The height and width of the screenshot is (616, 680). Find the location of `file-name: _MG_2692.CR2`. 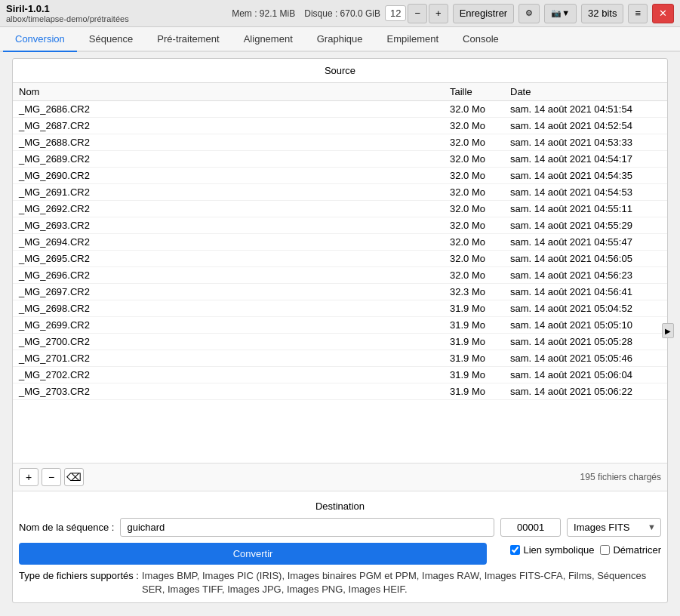

file-name: _MG_2692.CR2 is located at coordinates (234, 208).